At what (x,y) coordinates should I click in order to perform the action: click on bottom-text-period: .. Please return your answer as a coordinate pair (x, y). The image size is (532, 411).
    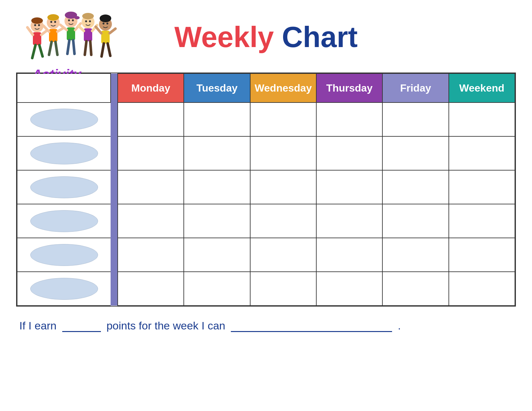
    Looking at the image, I should click on (399, 326).